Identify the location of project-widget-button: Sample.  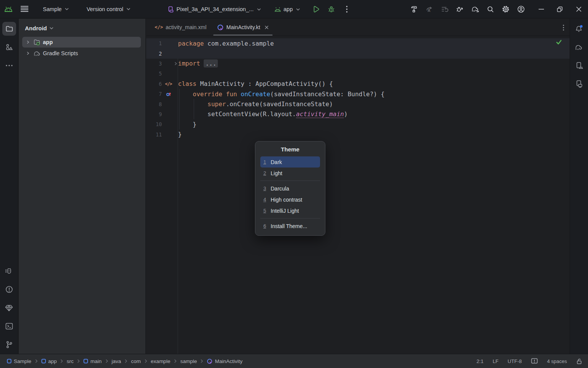
(56, 9).